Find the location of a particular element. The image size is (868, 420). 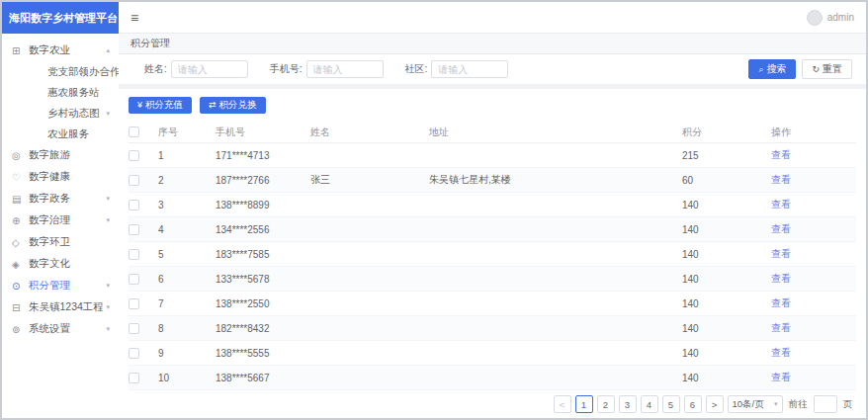

sidebar-item: 党支部领办合作社 is located at coordinates (60, 71).